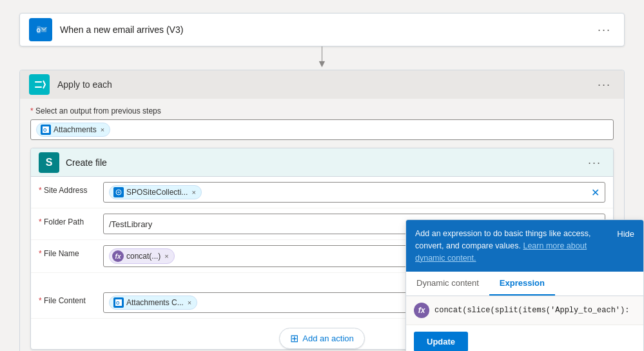  Describe the element at coordinates (46, 130) in the screenshot. I see `attachments-token-icon: O` at that location.